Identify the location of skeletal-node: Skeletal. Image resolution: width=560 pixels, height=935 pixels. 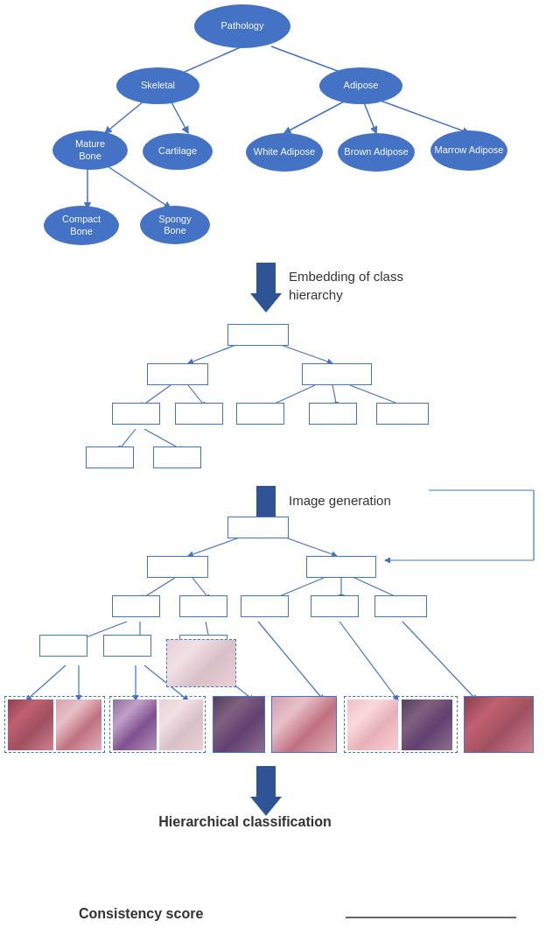
(158, 86).